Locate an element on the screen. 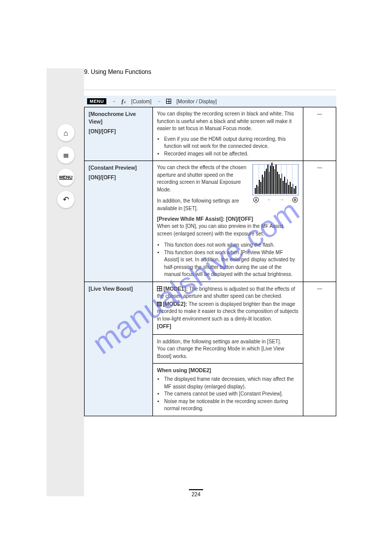 The width and height of the screenshot is (392, 554). bullet: Even if you use the HDMI output during r… is located at coordinates (231, 143).